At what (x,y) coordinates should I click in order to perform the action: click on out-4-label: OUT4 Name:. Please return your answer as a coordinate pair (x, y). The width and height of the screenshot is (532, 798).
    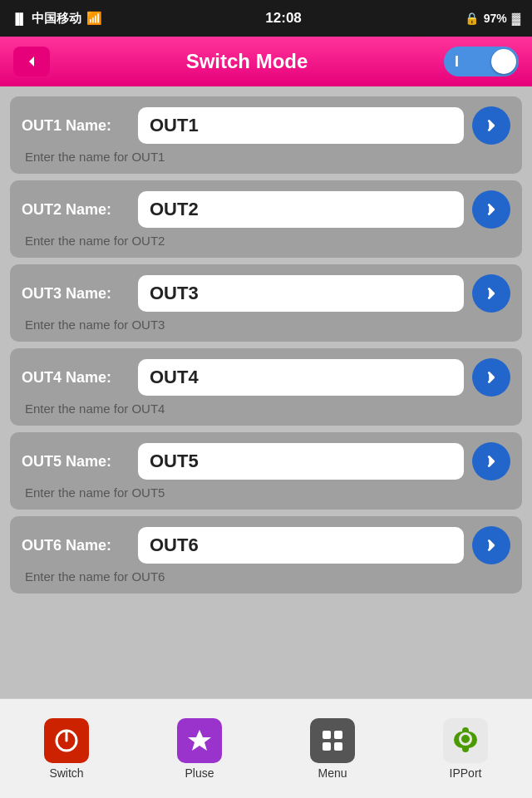
    Looking at the image, I should click on (76, 377).